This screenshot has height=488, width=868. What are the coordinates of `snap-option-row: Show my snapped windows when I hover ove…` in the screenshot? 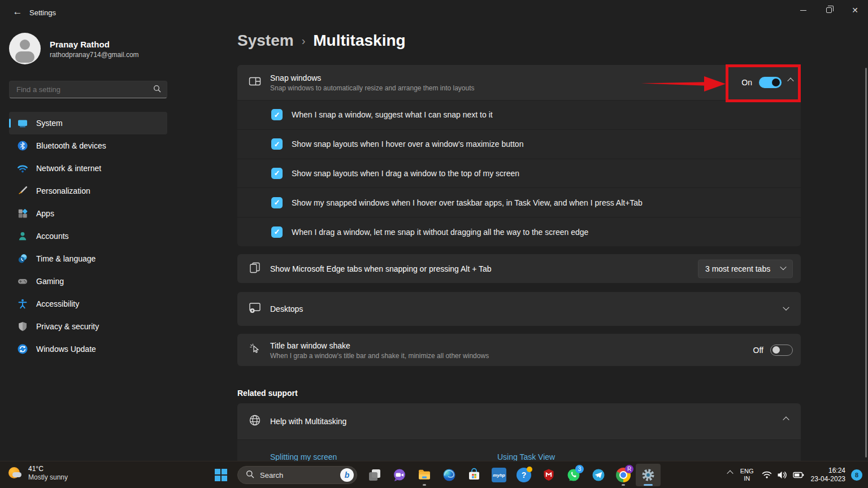 It's located at (519, 202).